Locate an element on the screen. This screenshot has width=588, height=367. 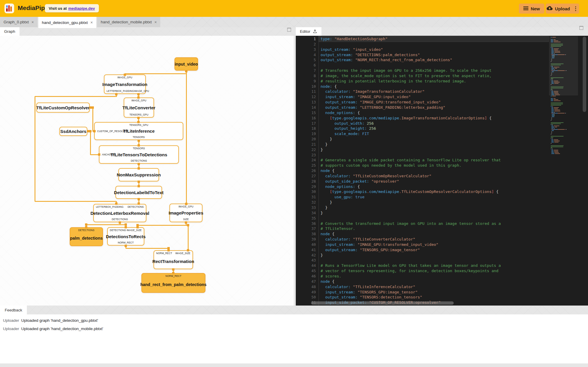
code-line: # resulting in potential letterboxing in… is located at coordinates (435, 81).